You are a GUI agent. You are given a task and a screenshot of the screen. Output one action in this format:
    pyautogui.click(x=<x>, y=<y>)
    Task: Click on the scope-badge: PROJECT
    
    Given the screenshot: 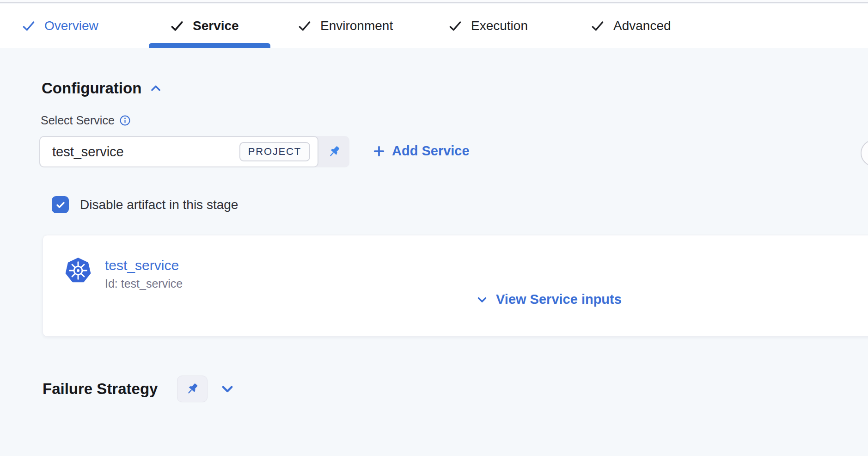 What is the action you would take?
    pyautogui.click(x=275, y=152)
    